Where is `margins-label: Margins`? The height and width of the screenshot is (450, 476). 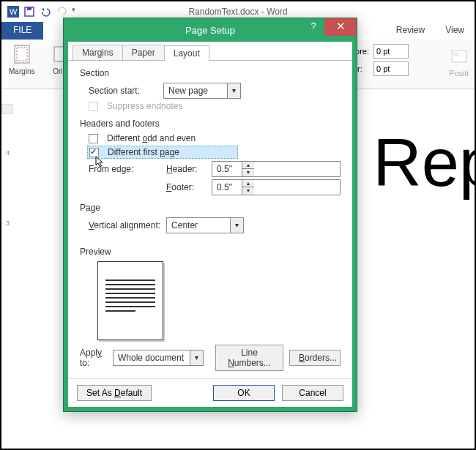 margins-label: Margins is located at coordinates (22, 72).